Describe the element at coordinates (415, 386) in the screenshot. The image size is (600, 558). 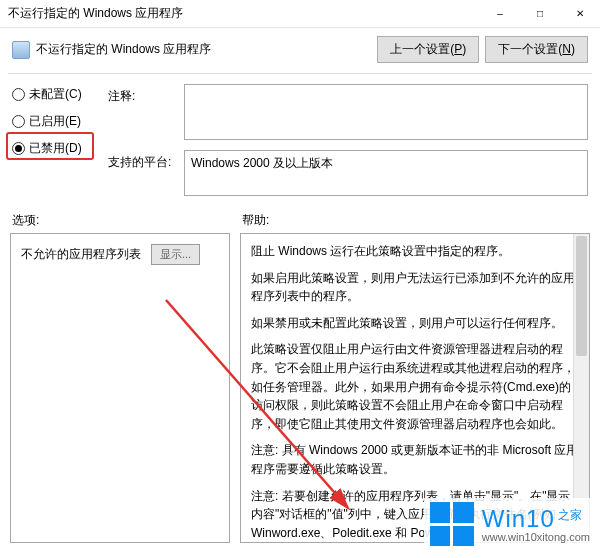
I see `help-text: 此策略设置仅阻止用户运行由文件资源管理器进程启动的程序。它不会阻止用户运行由系统…` at that location.